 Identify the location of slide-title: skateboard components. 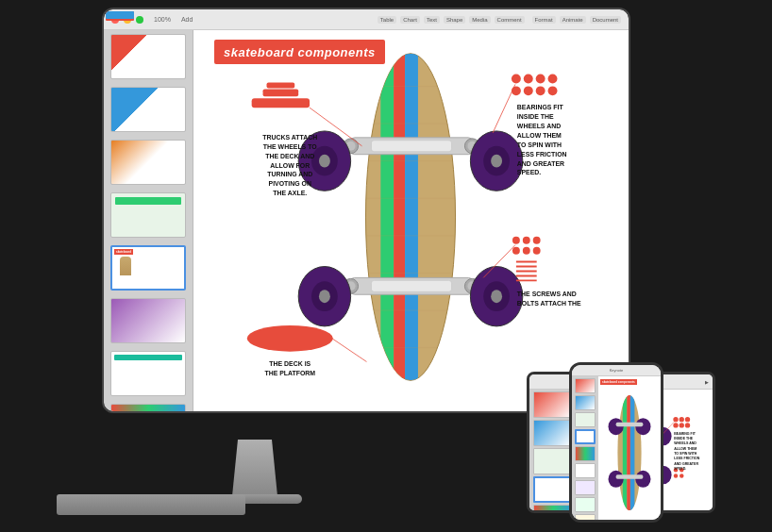
(300, 53).